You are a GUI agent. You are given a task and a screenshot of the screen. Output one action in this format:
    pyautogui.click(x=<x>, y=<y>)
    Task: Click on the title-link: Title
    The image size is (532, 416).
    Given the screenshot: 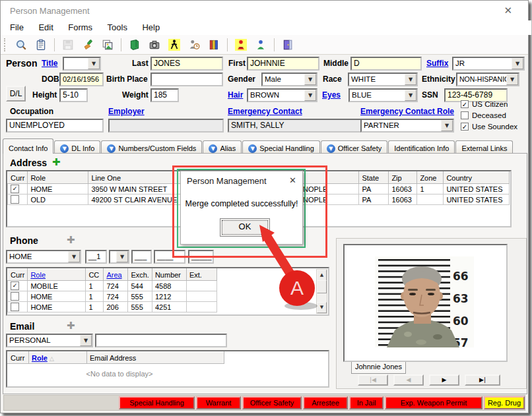 What is the action you would take?
    pyautogui.click(x=50, y=63)
    